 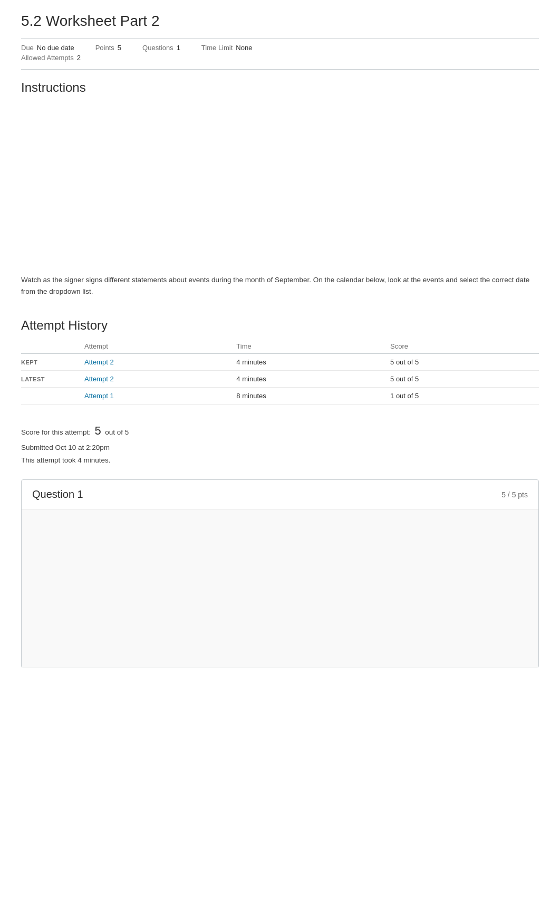 I want to click on attempt-table: Attempt Time Score KEPTAttempt 24 minute…, so click(x=280, y=372).